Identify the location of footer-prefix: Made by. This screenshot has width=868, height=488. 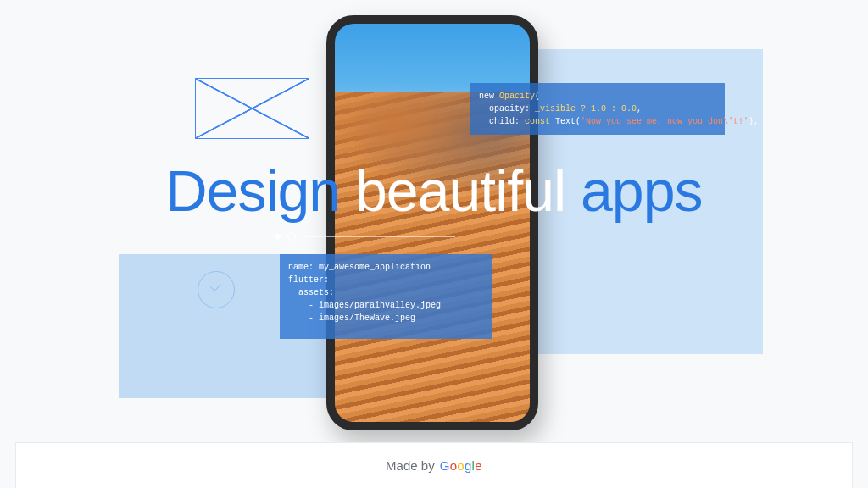
(410, 466).